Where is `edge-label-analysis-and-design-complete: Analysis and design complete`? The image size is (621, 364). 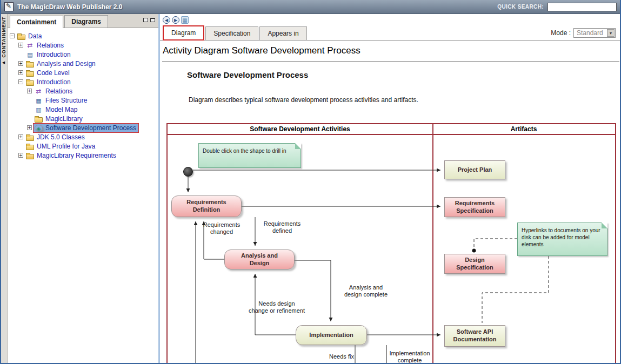 edge-label-analysis-and-design-complete: Analysis and design complete is located at coordinates (366, 291).